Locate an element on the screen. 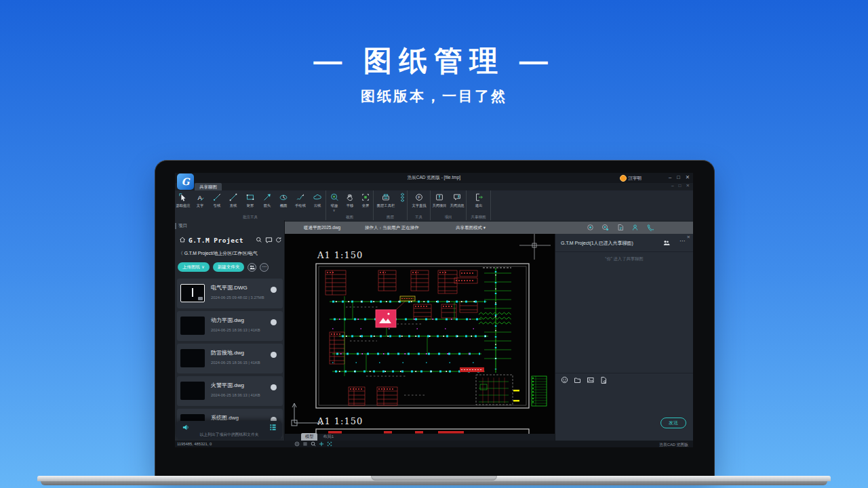 This screenshot has width=868, height=488. refresh-icon is located at coordinates (279, 240).